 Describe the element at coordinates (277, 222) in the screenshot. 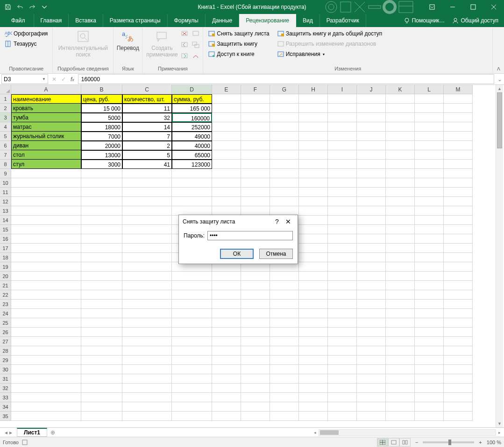

I see `dialog-help-button: ?` at that location.